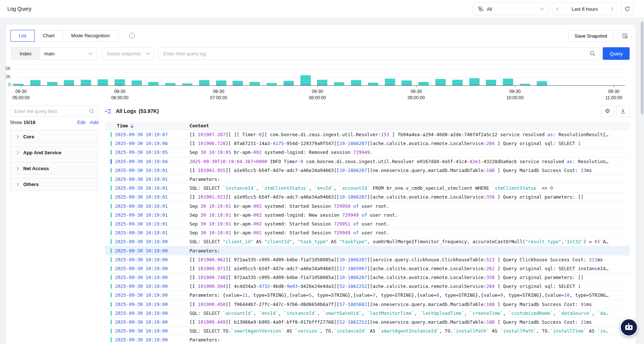 This screenshot has height=344, width=644. What do you see at coordinates (511, 9) in the screenshot?
I see `datasource-select: All` at bounding box center [511, 9].